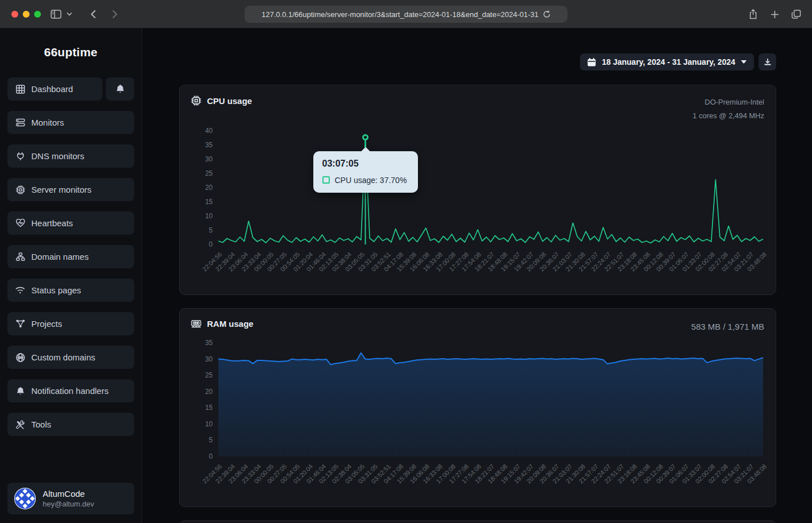 This screenshot has height=523, width=812. What do you see at coordinates (71, 391) in the screenshot?
I see `sidebar-item-notification-handlers: Notification handlers` at bounding box center [71, 391].